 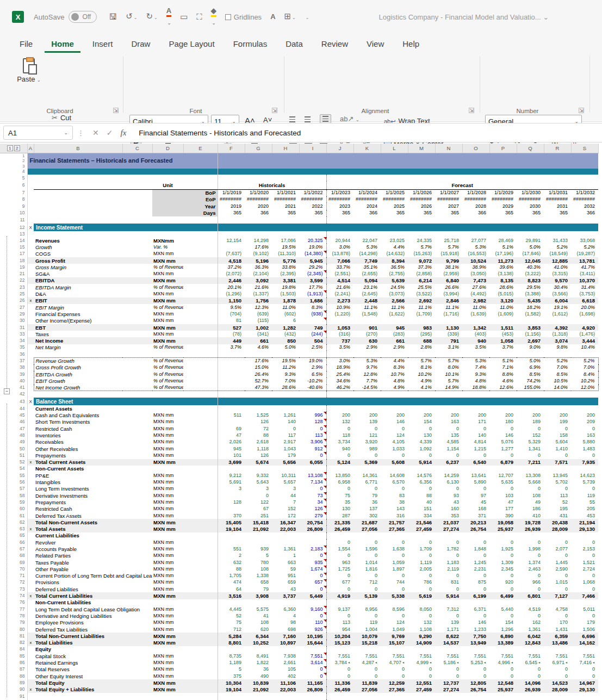 I want to click on cell: 279, so click(x=313, y=516).